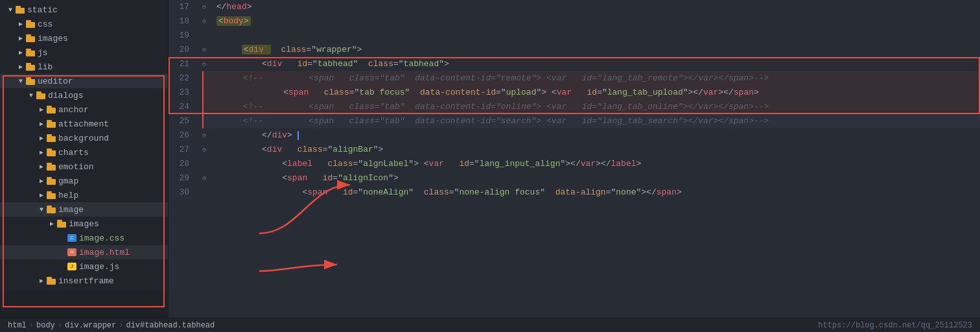 Image resolution: width=980 pixels, height=332 pixels. What do you see at coordinates (84, 152) in the screenshot?
I see `tree-item-charts: ▶ charts` at bounding box center [84, 152].